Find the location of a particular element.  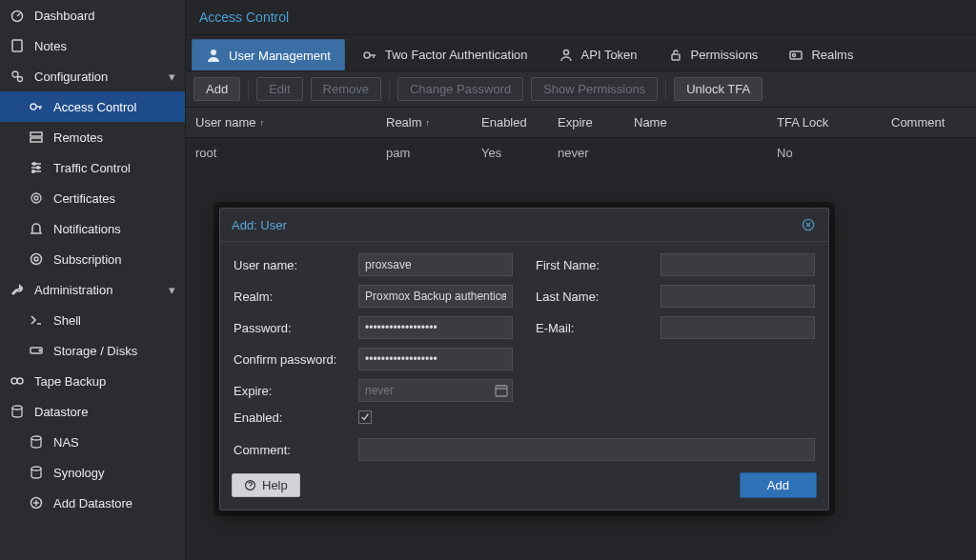

label-password: Password: is located at coordinates (294, 328).